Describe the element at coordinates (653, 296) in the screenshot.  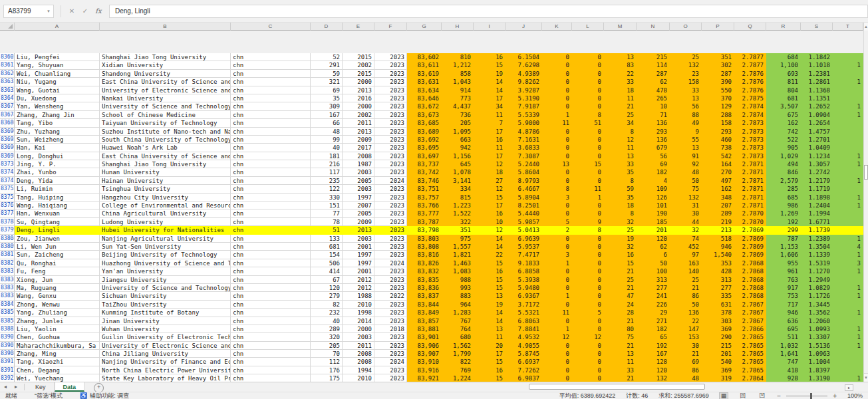
I see `cell-N83838: 241` at that location.